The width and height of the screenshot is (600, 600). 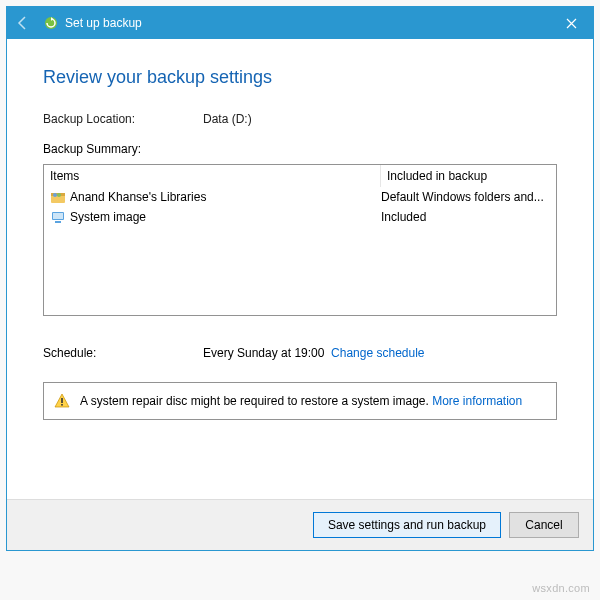 What do you see at coordinates (301, 401) in the screenshot?
I see `warning-text: A system repair disc might be required t…` at bounding box center [301, 401].